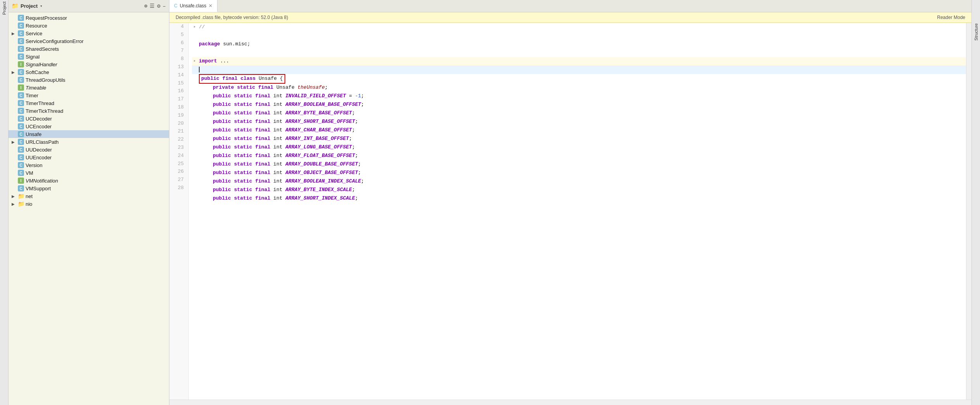  I want to click on code-text: public static final int ARRAY_BYTE_INDEX…, so click(277, 190).